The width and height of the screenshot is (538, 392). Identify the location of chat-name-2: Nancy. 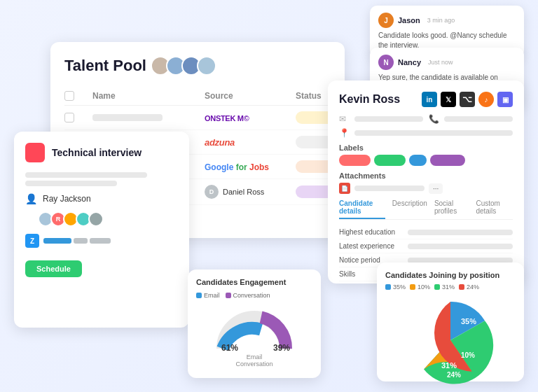
(409, 62).